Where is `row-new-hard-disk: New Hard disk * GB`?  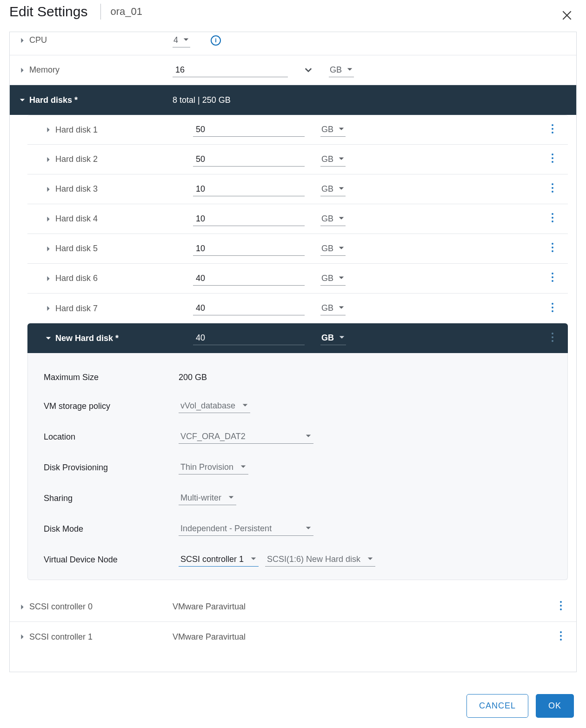 row-new-hard-disk: New Hard disk * GB is located at coordinates (298, 338).